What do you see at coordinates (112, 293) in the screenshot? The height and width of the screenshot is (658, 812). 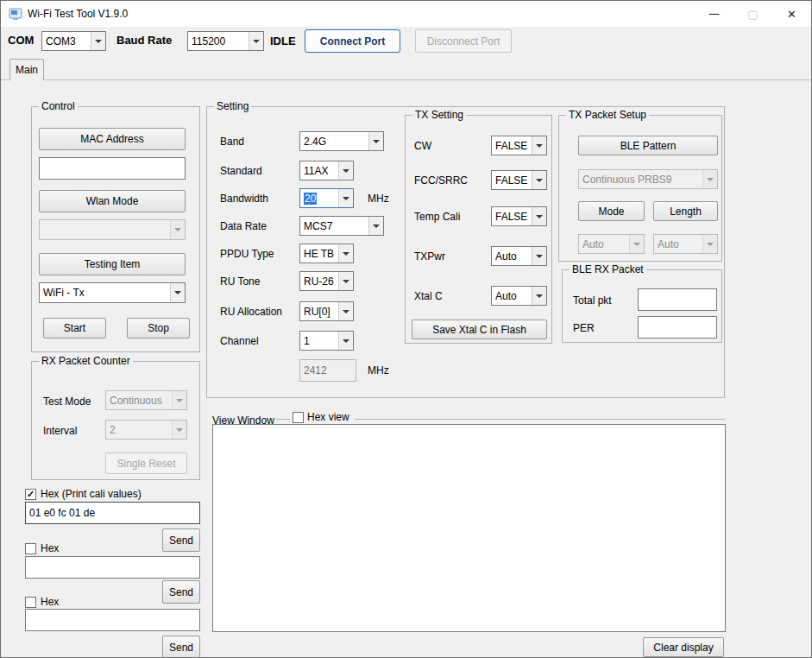 I see `testing-item-select: WiFi - Tx` at bounding box center [112, 293].